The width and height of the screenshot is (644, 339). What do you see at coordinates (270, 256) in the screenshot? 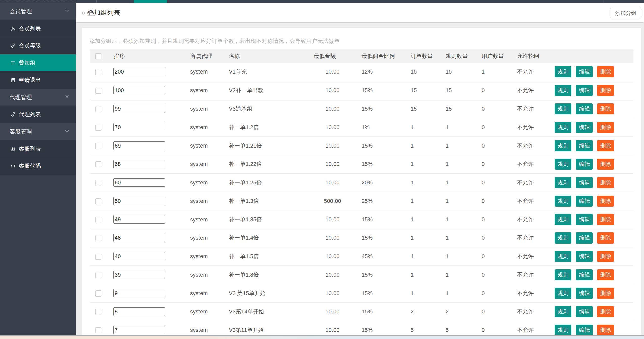
I see `name-cell: 补一单1.5倍` at bounding box center [270, 256].